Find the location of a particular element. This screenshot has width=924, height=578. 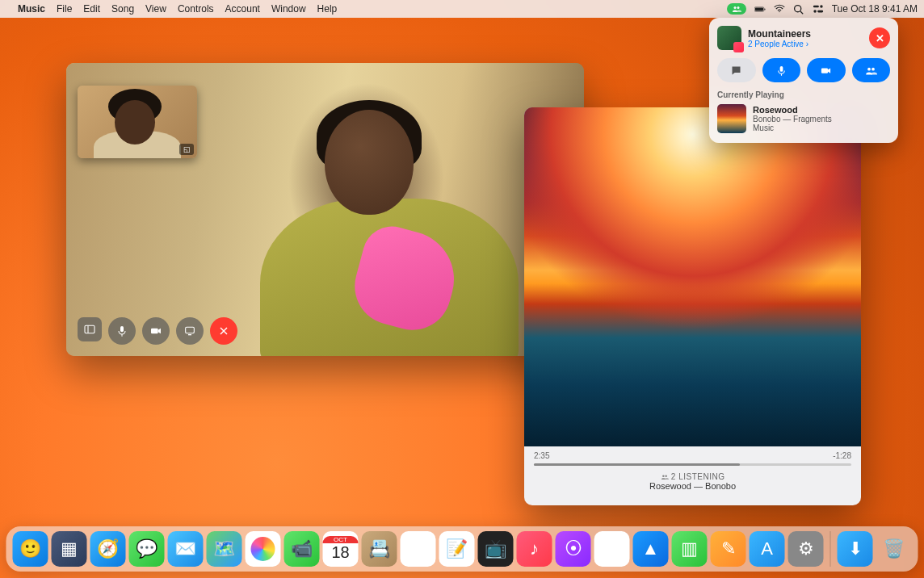

now-playing-artist-album: Bonobo — Fragments is located at coordinates (792, 119).